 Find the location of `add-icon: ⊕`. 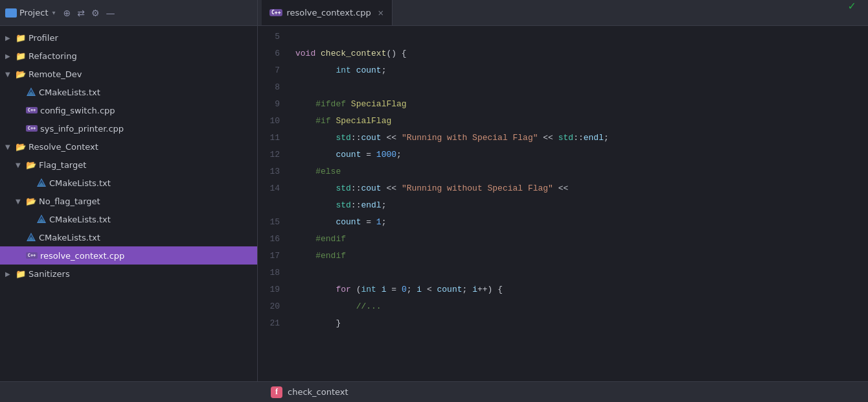

add-icon: ⊕ is located at coordinates (67, 13).